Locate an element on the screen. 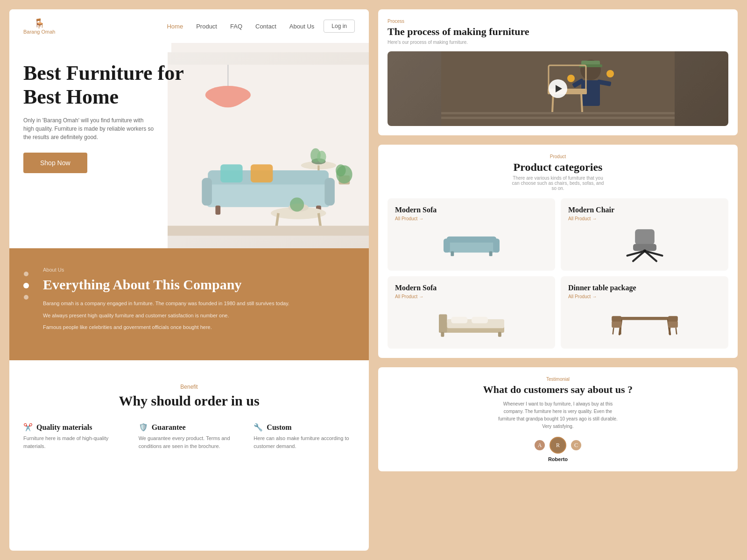 This screenshot has width=747, height=560. benefit-custom-title: 🔧 Custom is located at coordinates (304, 427).